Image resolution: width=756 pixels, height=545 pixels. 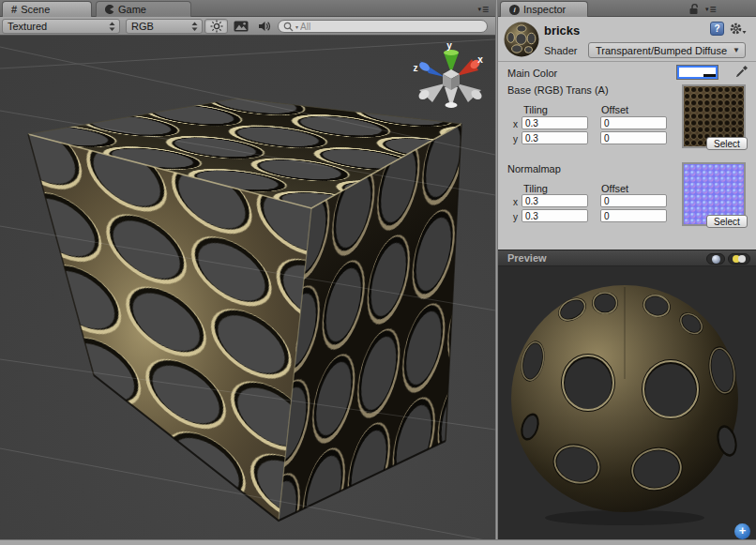 I want to click on image-icon, so click(x=241, y=26).